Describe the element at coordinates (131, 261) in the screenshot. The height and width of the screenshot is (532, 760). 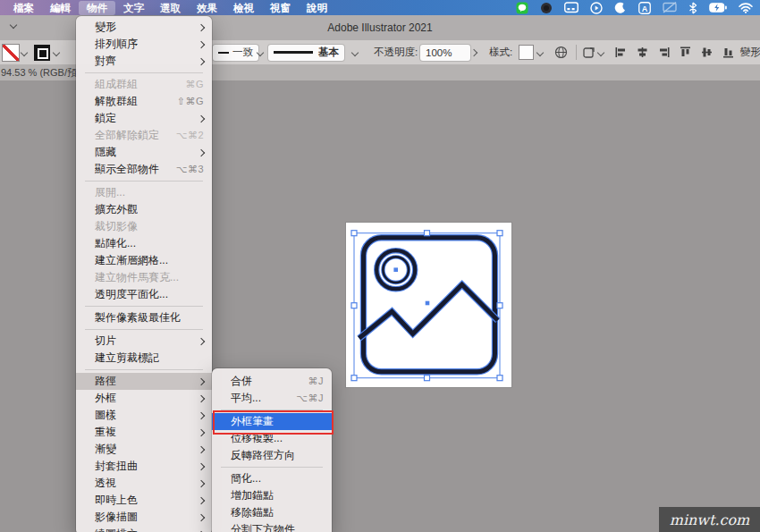
I see `menu-item-label: 建立漸層網格...` at that location.